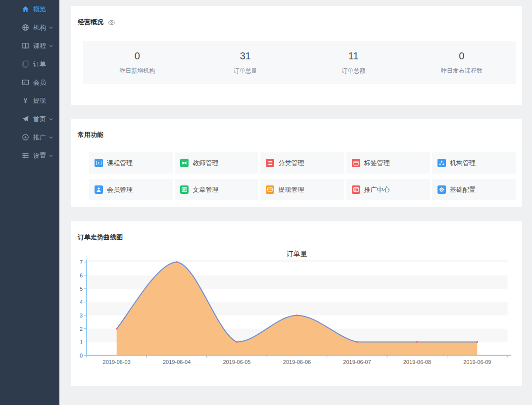  I want to click on overview-title: 经营概况, so click(91, 22).